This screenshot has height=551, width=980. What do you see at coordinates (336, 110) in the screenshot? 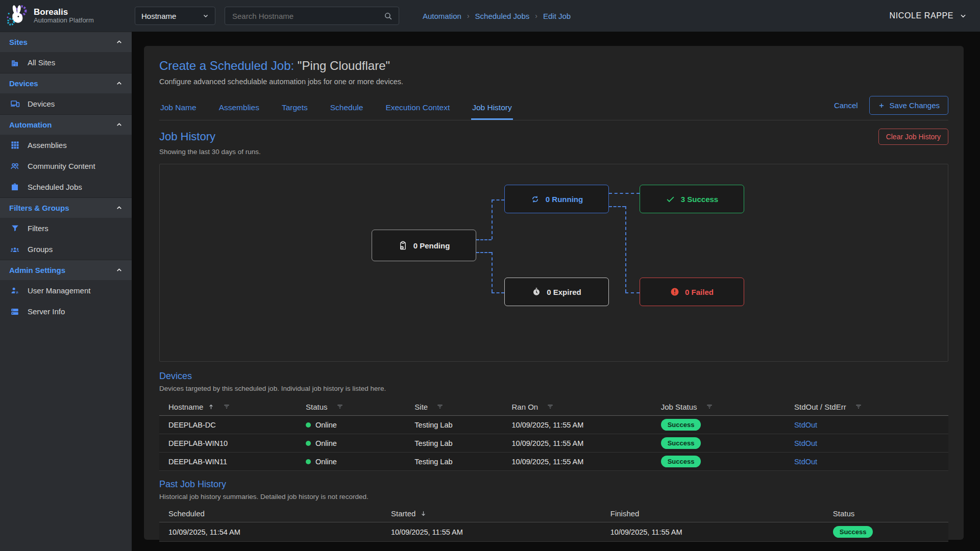
I see `tabs: Job Name Assemblies Targets Schedule Exe…` at bounding box center [336, 110].